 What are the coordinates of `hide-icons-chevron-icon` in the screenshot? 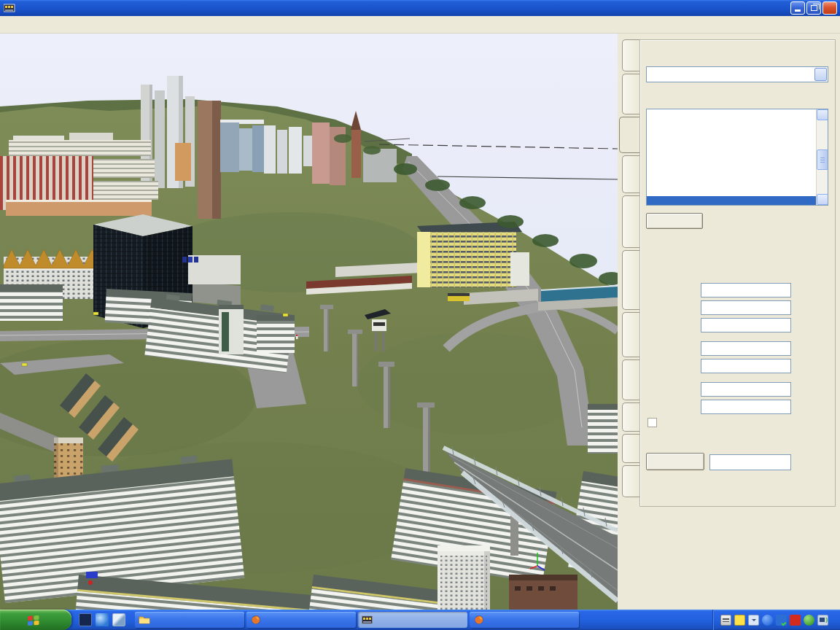 It's located at (767, 620).